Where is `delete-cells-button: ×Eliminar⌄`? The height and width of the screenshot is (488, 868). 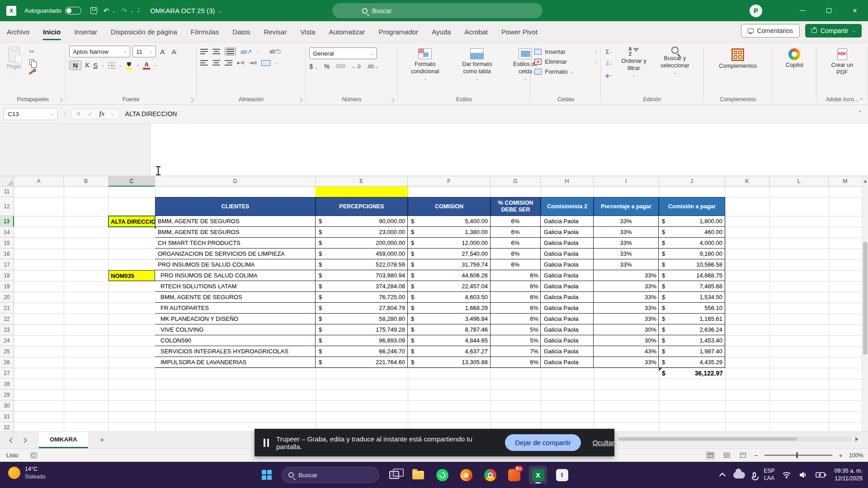 delete-cells-button: ×Eliminar⌄ is located at coordinates (566, 61).